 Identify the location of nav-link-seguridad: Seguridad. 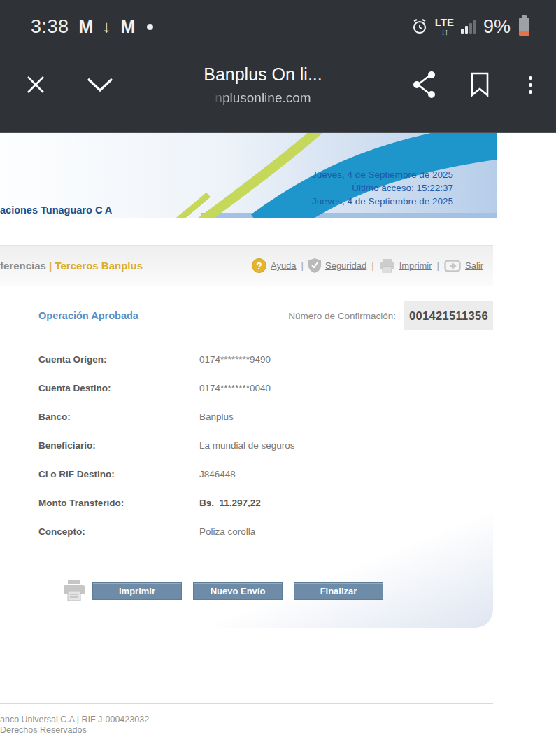
(337, 266).